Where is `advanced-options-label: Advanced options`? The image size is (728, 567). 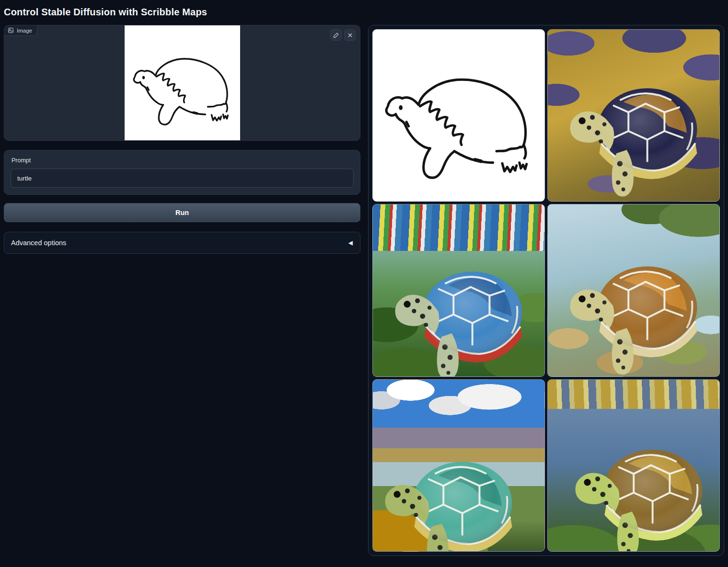
advanced-options-label: Advanced options is located at coordinates (38, 243).